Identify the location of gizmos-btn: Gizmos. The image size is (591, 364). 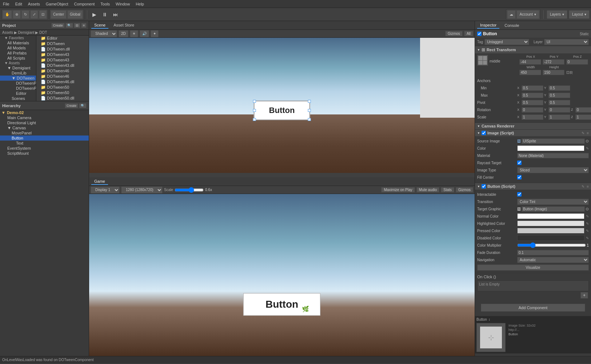
(454, 33).